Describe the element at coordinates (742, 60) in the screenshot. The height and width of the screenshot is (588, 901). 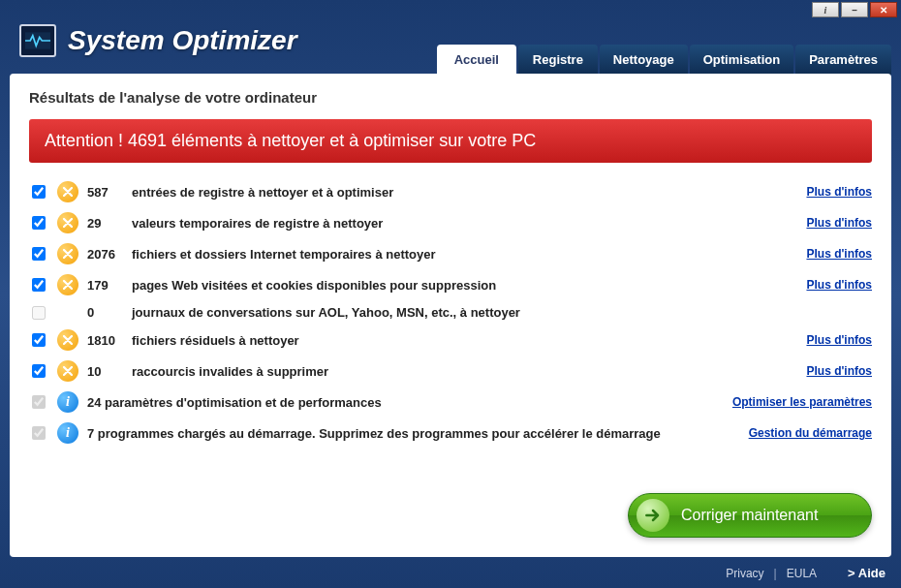
I see `tab-optimisation: Optimisation` at that location.